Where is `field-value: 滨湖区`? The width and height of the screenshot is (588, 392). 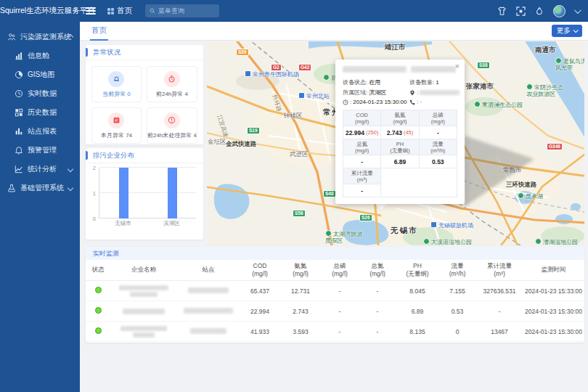
field-value: 滨湖区 is located at coordinates (377, 93).